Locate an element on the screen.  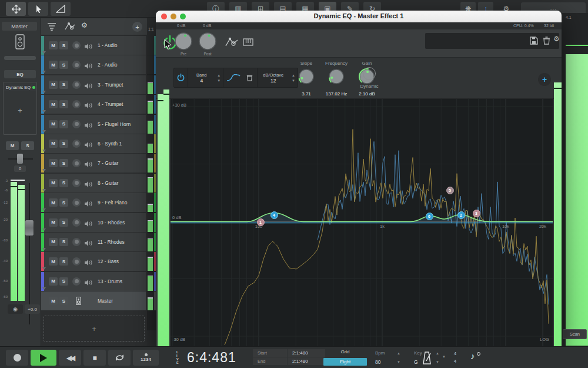
stop-button: ■ is located at coordinates (95, 358).